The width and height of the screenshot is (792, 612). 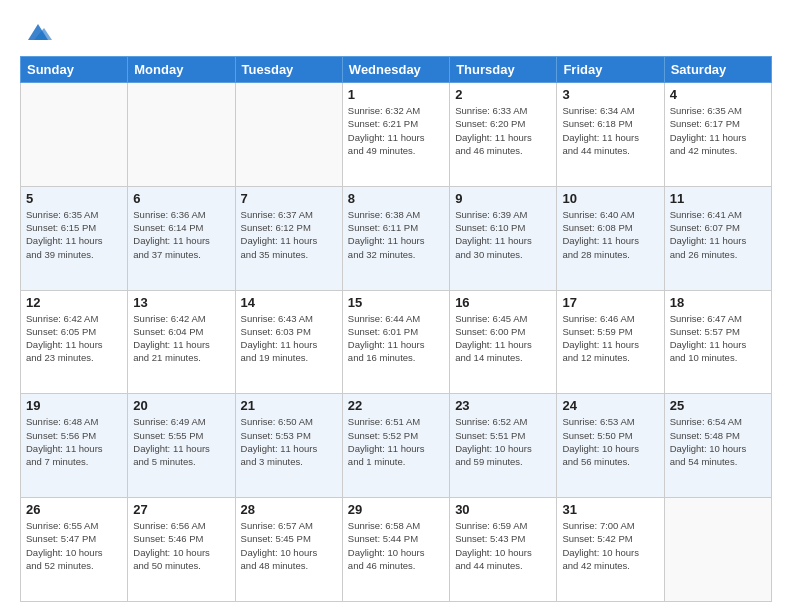 I want to click on day-number: 27, so click(x=181, y=510).